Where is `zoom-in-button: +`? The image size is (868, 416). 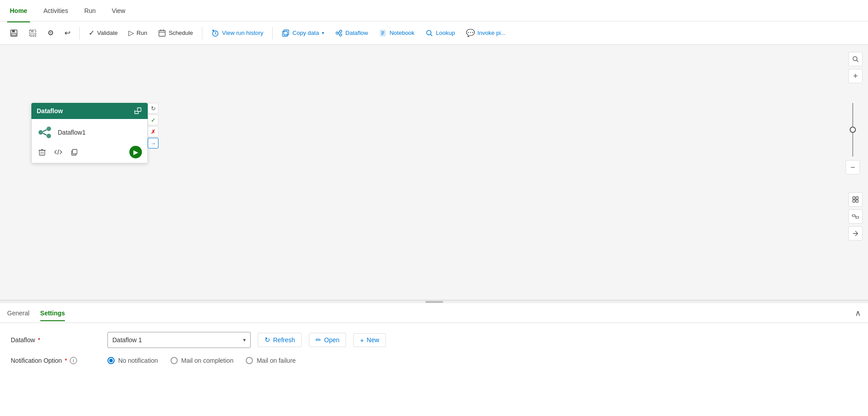 zoom-in-button: + is located at coordinates (855, 76).